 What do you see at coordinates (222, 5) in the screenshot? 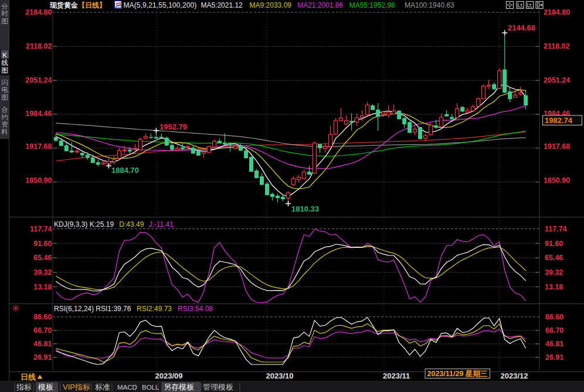
I see `svg-text: MA5:2021.12` at bounding box center [222, 5].